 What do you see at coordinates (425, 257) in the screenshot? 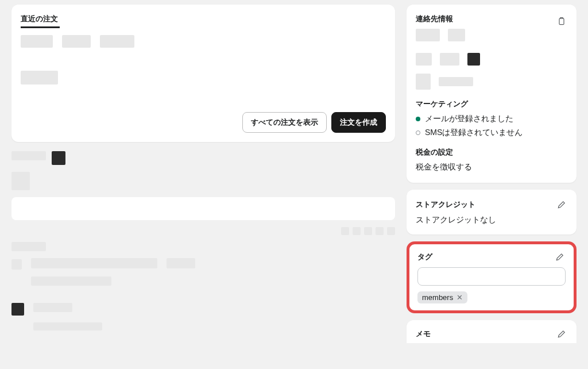
I see `tags-title: タグ` at bounding box center [425, 257].